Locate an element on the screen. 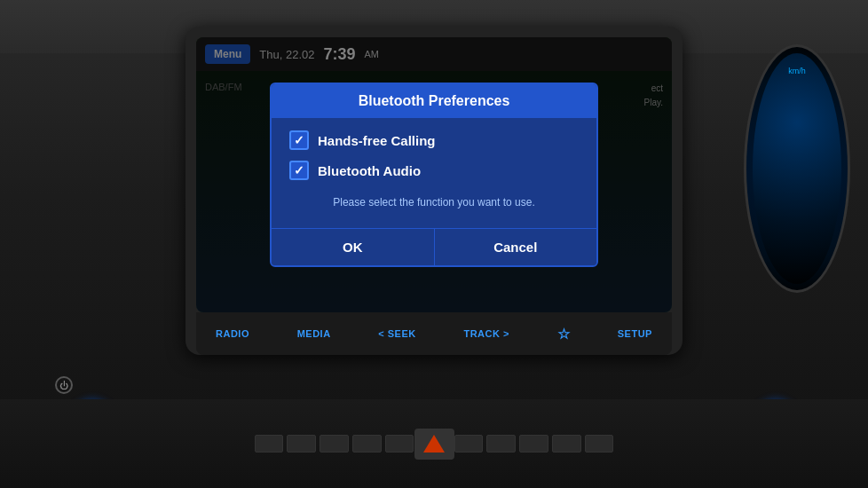 Image resolution: width=868 pixels, height=488 pixels. seek-button: < SEEK is located at coordinates (397, 334).